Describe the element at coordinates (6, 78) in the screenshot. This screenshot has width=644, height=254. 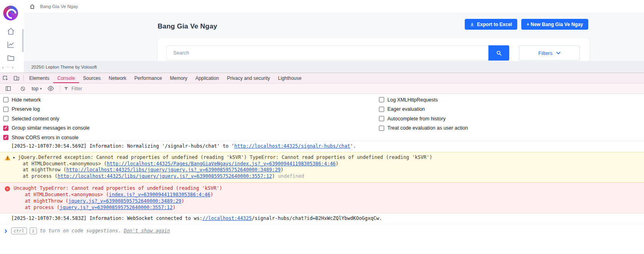
I see `inspect-element-icon` at that location.